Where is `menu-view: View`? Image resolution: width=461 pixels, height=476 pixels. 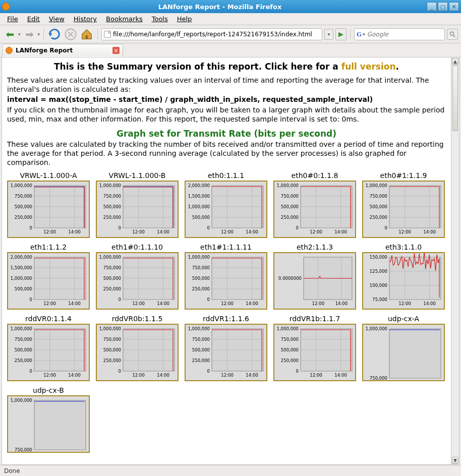 menu-view: View is located at coordinates (56, 19).